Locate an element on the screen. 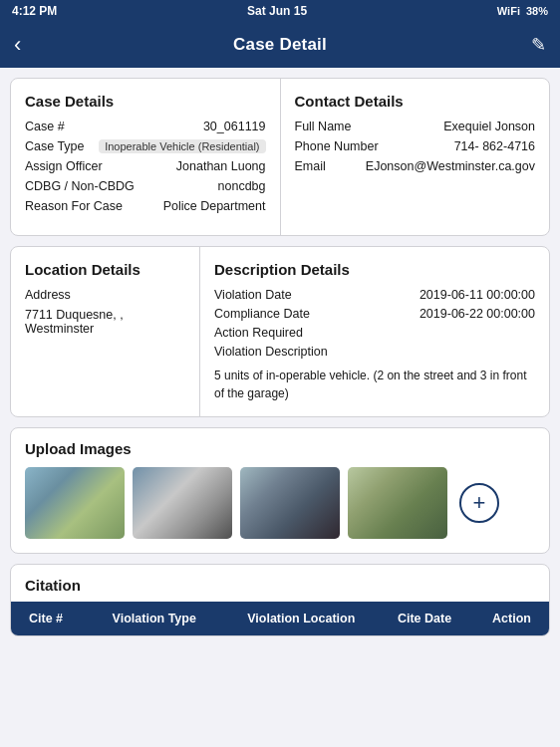 The width and height of the screenshot is (560, 747). violation-desc-label: Violation Description is located at coordinates (271, 352).